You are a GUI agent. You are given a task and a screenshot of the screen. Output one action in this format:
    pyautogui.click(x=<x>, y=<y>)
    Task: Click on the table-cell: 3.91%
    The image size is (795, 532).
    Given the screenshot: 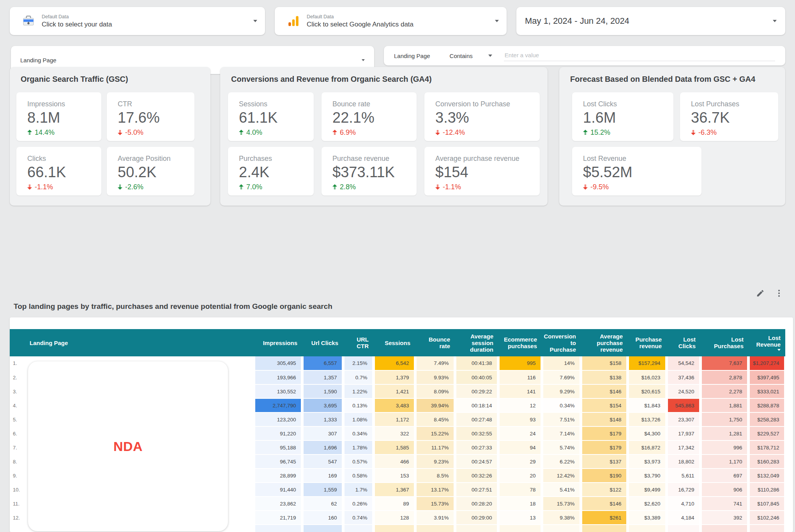 What is the action you would take?
    pyautogui.click(x=435, y=518)
    